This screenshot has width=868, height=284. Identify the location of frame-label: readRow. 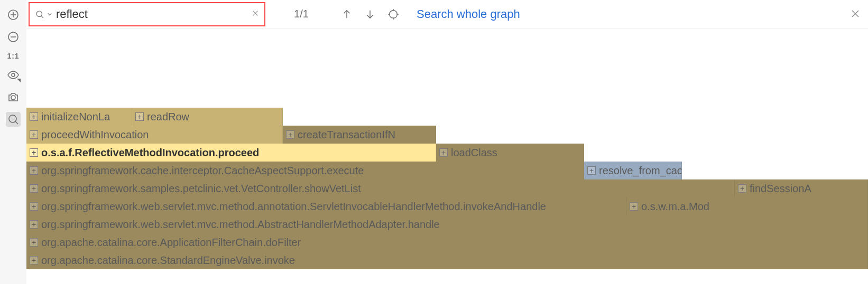
(168, 117).